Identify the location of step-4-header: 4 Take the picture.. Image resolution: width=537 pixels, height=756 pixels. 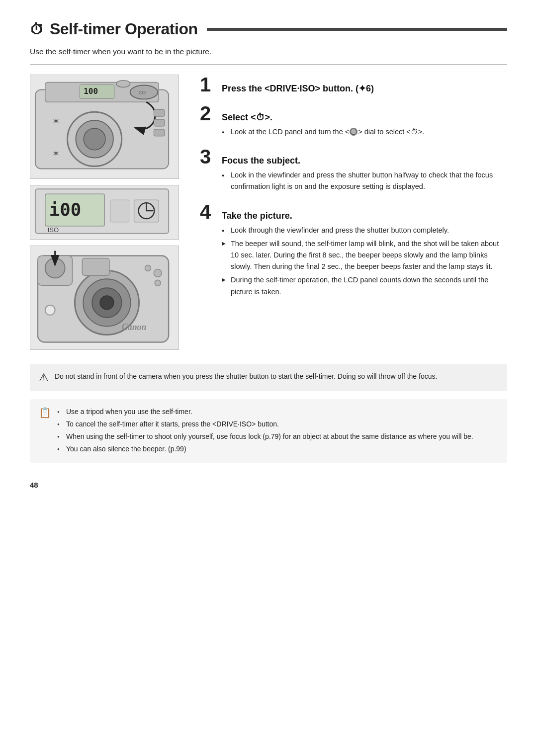
(354, 212).